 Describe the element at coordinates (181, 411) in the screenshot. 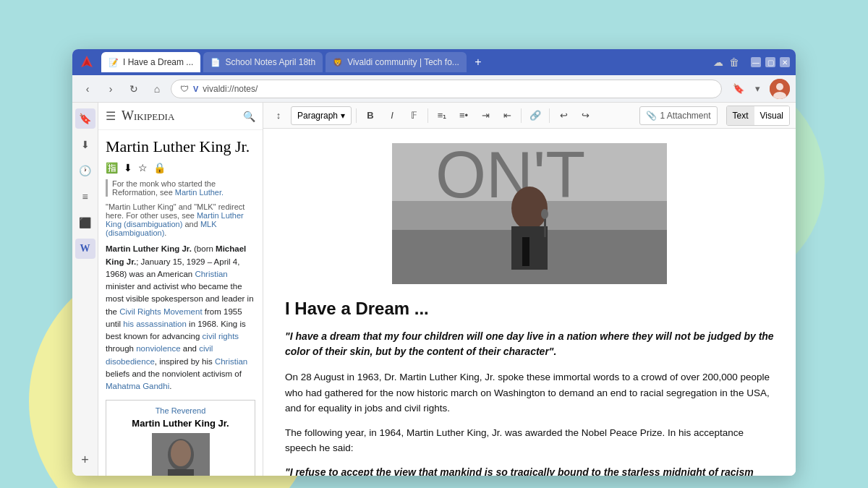

I see `wiki-infobox-title: The Reverend` at that location.